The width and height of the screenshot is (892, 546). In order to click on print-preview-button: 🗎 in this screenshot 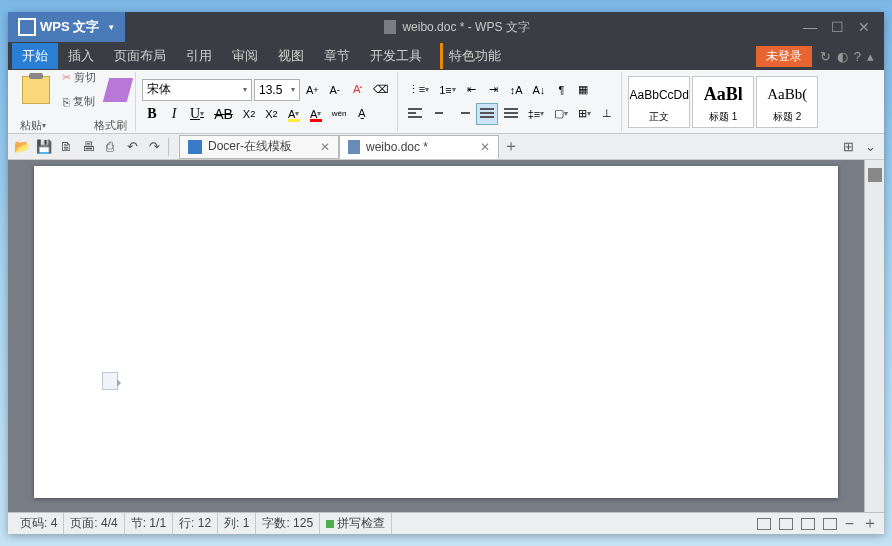, I will do `click(66, 147)`.